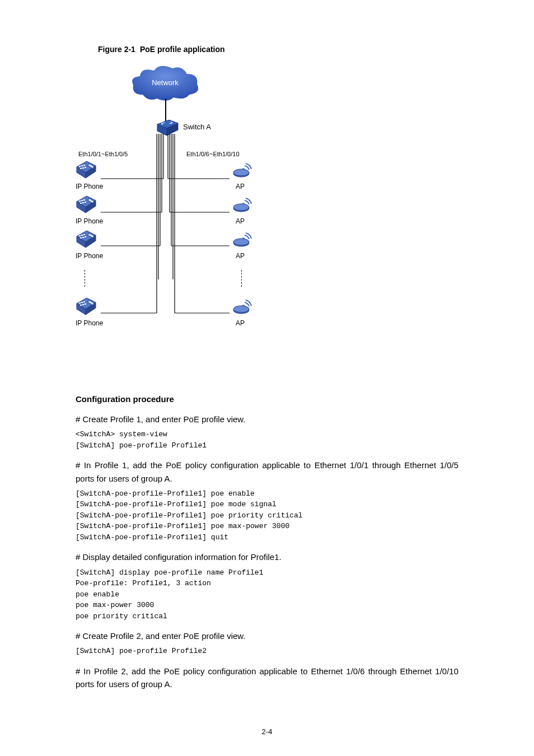 The height and width of the screenshot is (756, 534). I want to click on cli-block: <SwitchA> system-view [SwitchA] poe-prof…, so click(267, 440).